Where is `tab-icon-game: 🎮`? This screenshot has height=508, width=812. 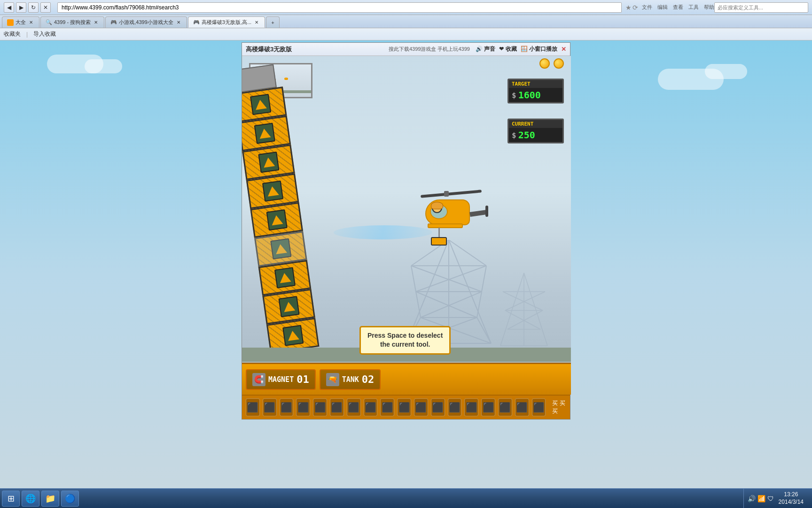
tab-icon-game: 🎮 is located at coordinates (196, 23).